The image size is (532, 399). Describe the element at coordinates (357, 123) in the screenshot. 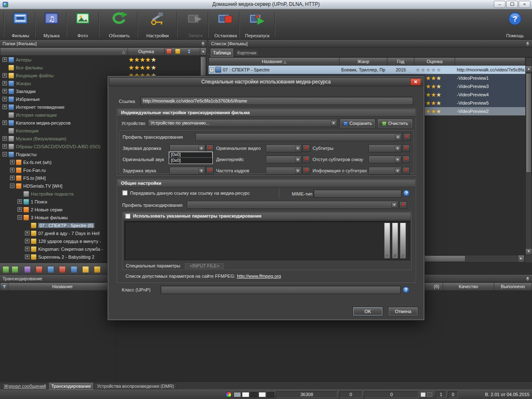

I see `save-button: Сохранить` at that location.